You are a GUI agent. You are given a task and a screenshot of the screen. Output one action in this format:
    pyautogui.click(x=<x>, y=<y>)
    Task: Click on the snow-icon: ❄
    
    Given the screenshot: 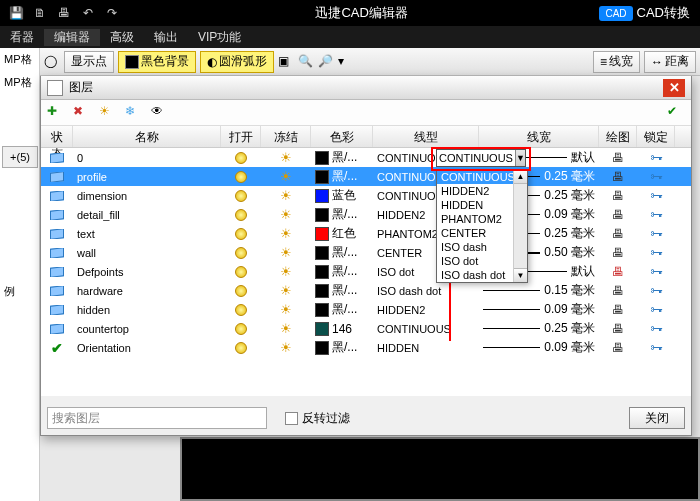 What is the action you would take?
    pyautogui.click(x=134, y=113)
    